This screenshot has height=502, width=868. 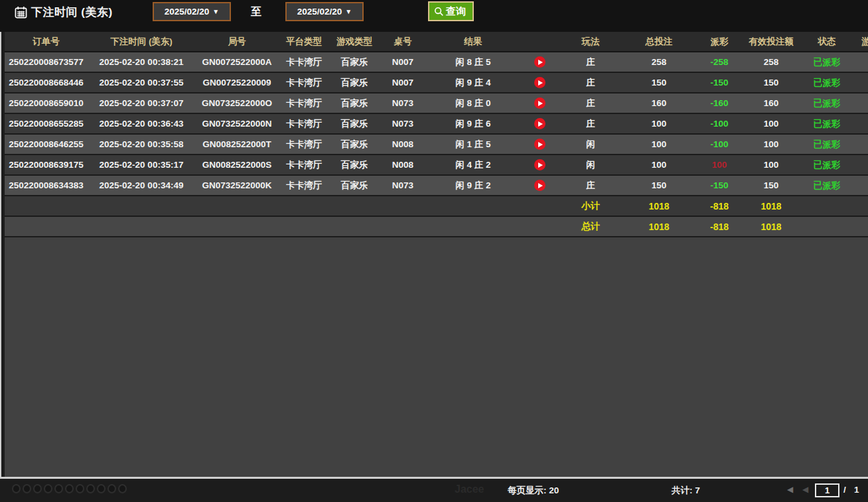 I want to click on round-id-cell: GN0082522000T, so click(x=237, y=145).